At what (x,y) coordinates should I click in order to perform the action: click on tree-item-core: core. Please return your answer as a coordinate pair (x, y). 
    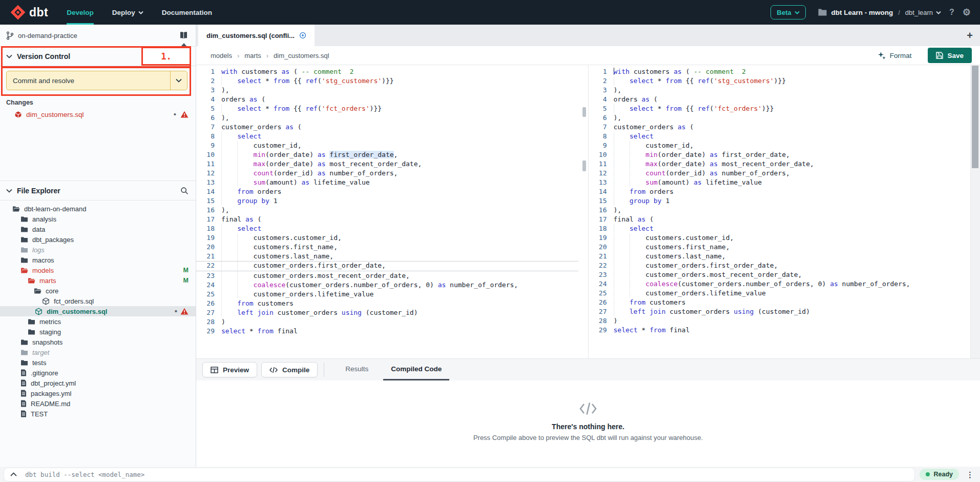
    Looking at the image, I should click on (98, 291).